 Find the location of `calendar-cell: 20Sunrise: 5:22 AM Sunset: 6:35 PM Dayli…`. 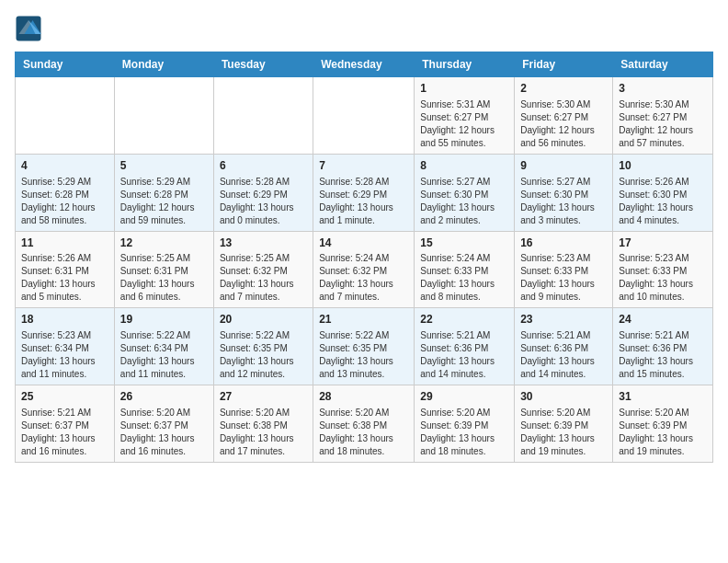

calendar-cell: 20Sunrise: 5:22 AM Sunset: 6:35 PM Dayli… is located at coordinates (263, 347).